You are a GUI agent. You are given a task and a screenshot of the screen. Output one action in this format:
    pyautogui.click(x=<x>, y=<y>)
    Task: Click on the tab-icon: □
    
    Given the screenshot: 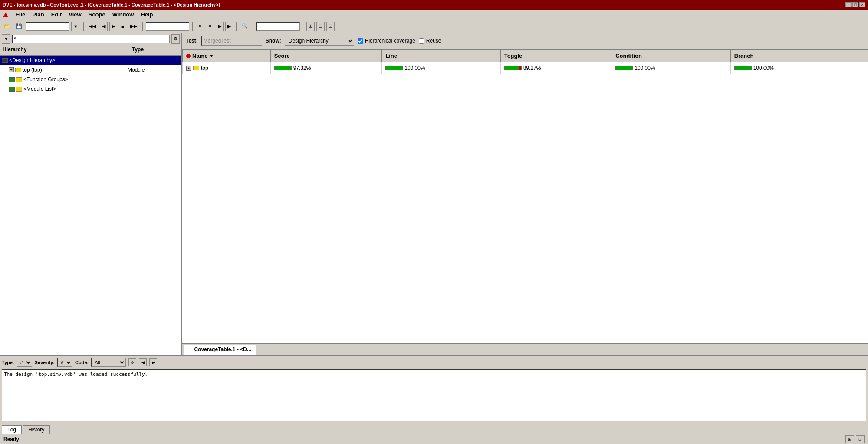 What is the action you would take?
    pyautogui.click(x=190, y=350)
    